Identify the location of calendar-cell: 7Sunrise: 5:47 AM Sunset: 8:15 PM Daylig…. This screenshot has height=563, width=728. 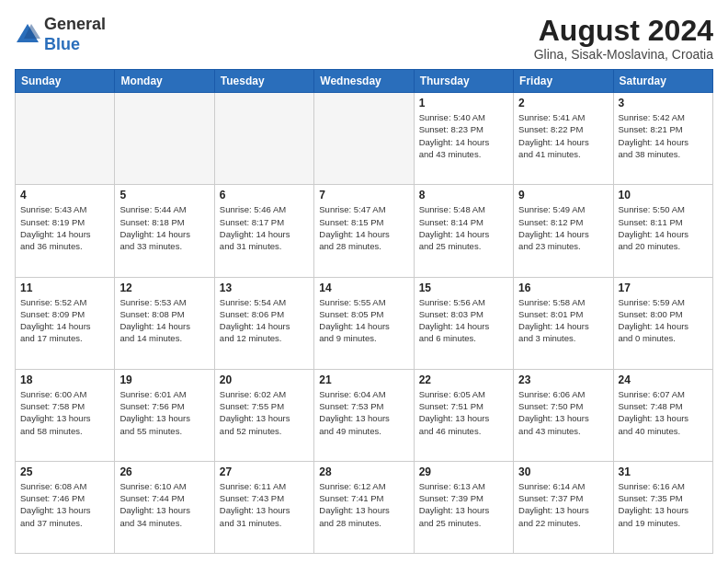
(364, 231).